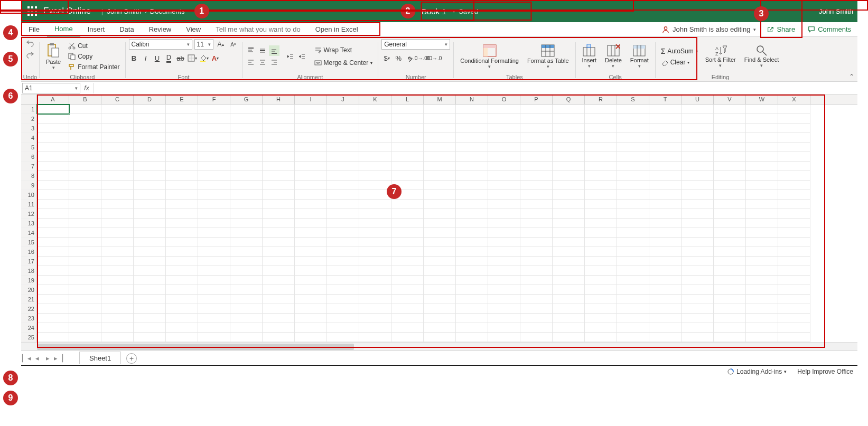  I want to click on name-box: A1 ▾, so click(51, 88).